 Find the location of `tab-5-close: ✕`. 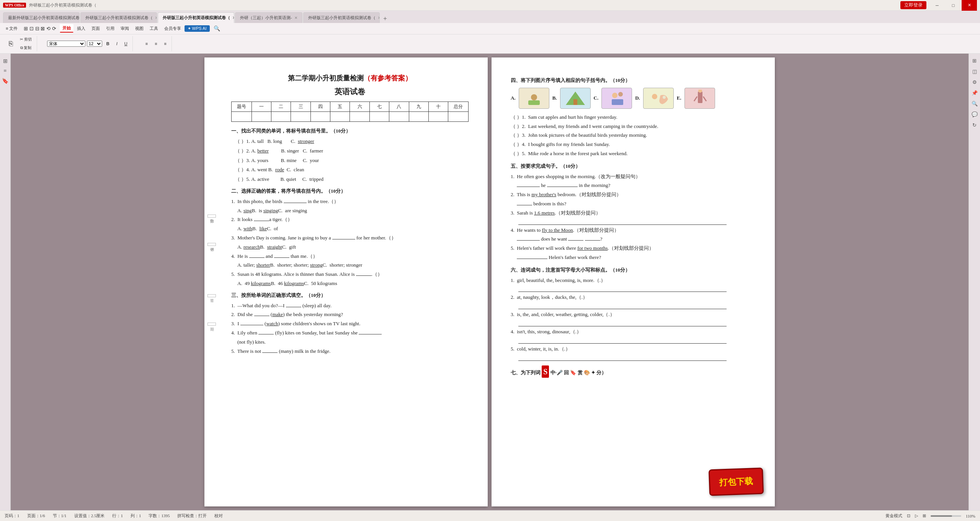

tab-5-close: ✕ is located at coordinates (379, 18).